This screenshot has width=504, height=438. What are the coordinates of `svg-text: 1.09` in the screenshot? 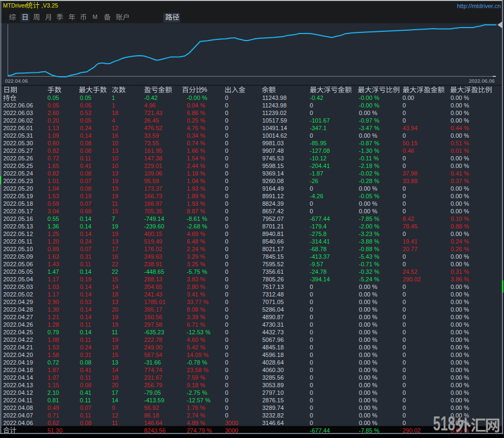 It's located at (53, 136).